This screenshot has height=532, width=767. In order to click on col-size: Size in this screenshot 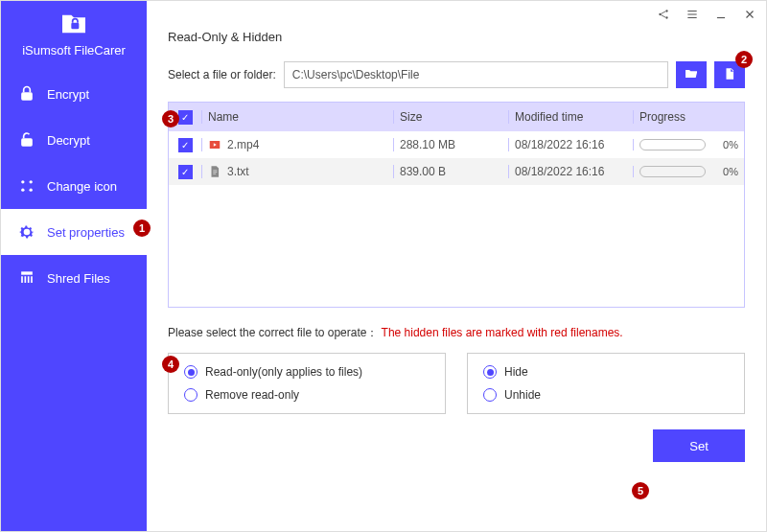, I will do `click(451, 117)`.